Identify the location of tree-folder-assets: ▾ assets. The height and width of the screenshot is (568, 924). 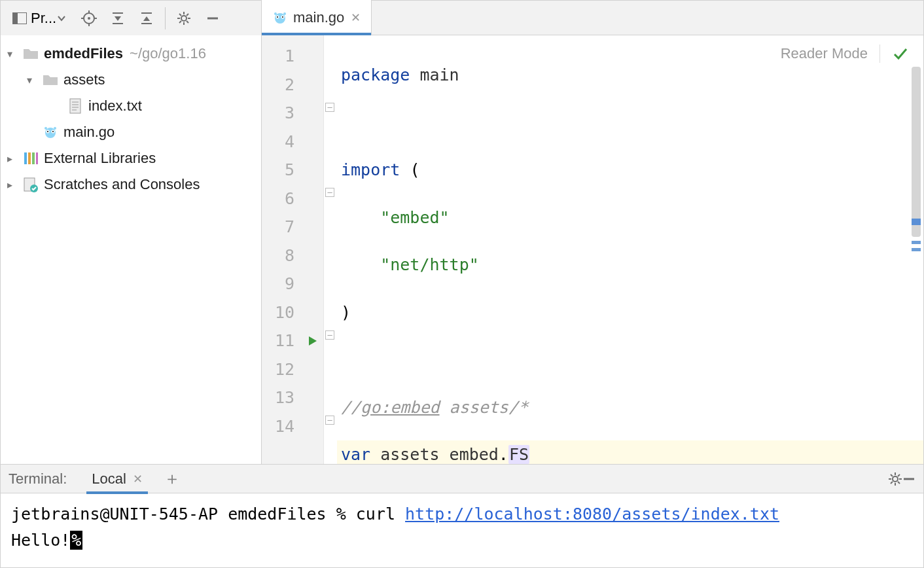
(131, 80).